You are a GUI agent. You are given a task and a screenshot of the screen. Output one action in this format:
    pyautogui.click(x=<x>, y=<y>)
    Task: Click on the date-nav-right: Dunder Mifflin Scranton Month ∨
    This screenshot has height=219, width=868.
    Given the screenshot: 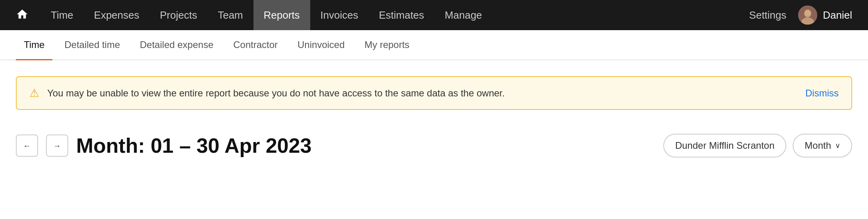 What is the action you would take?
    pyautogui.click(x=758, y=146)
    